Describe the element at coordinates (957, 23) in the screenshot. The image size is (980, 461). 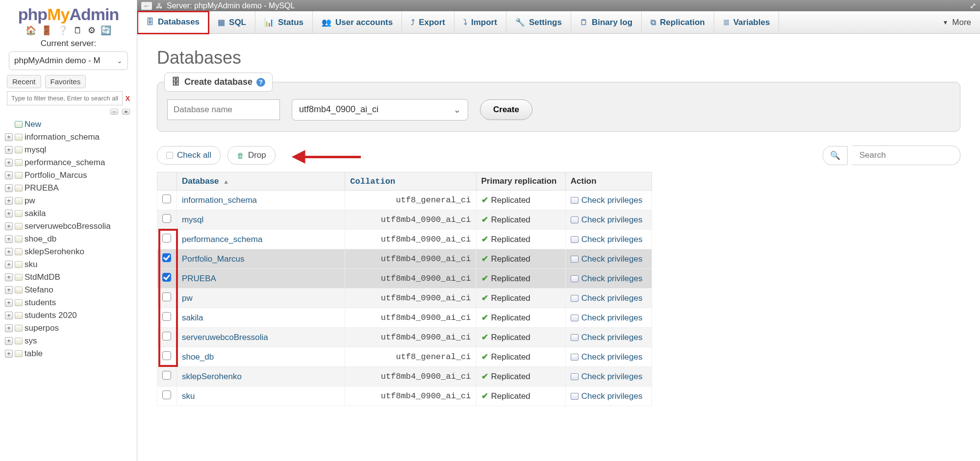
I see `tab-more: ▼More` at that location.